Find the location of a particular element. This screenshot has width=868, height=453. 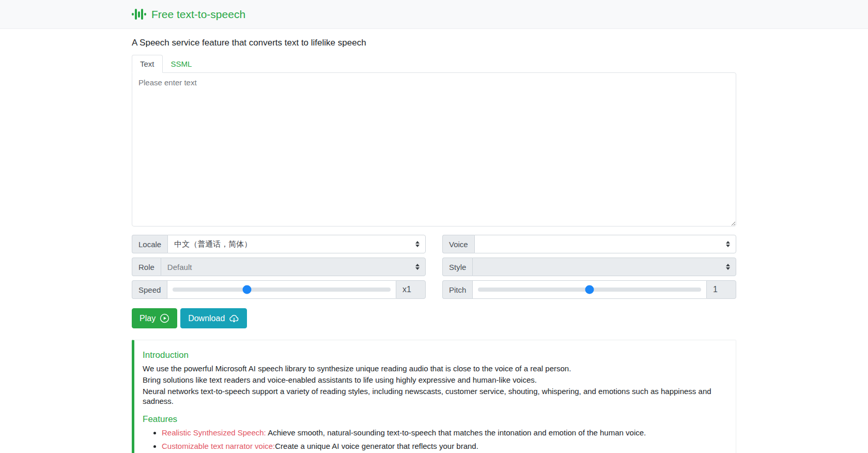

speed-slider is located at coordinates (281, 290).